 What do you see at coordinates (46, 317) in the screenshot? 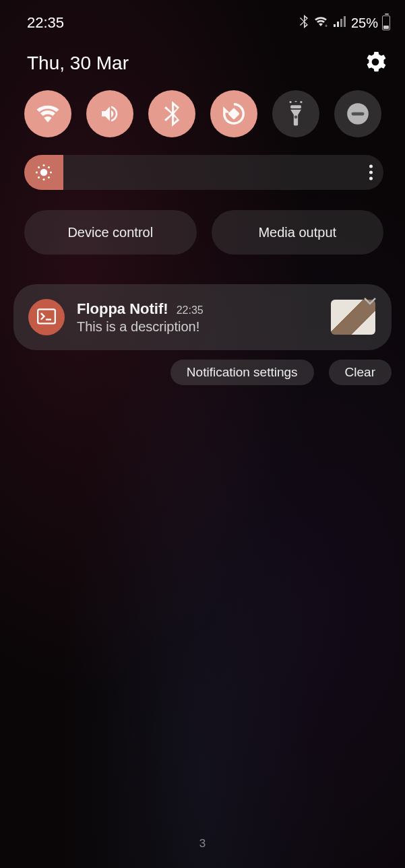
I see `terminal-icon` at bounding box center [46, 317].